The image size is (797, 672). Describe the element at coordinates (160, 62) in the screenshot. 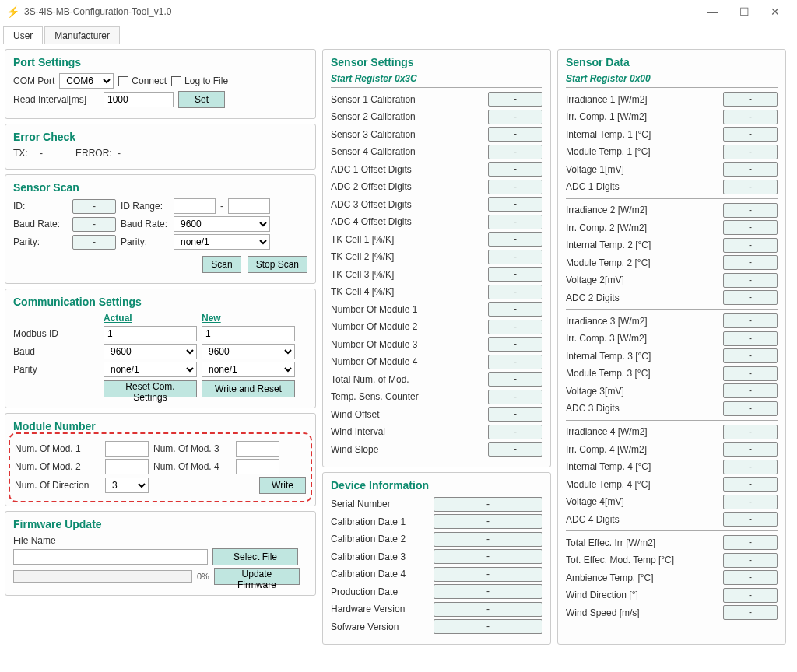

I see `port-settings-title: Port Settings` at that location.